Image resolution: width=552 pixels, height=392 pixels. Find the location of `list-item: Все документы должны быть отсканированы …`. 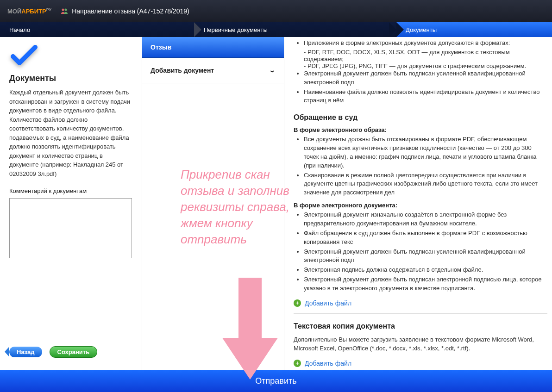

list-item: Все документы должны быть отсканированы … is located at coordinates (426, 153).